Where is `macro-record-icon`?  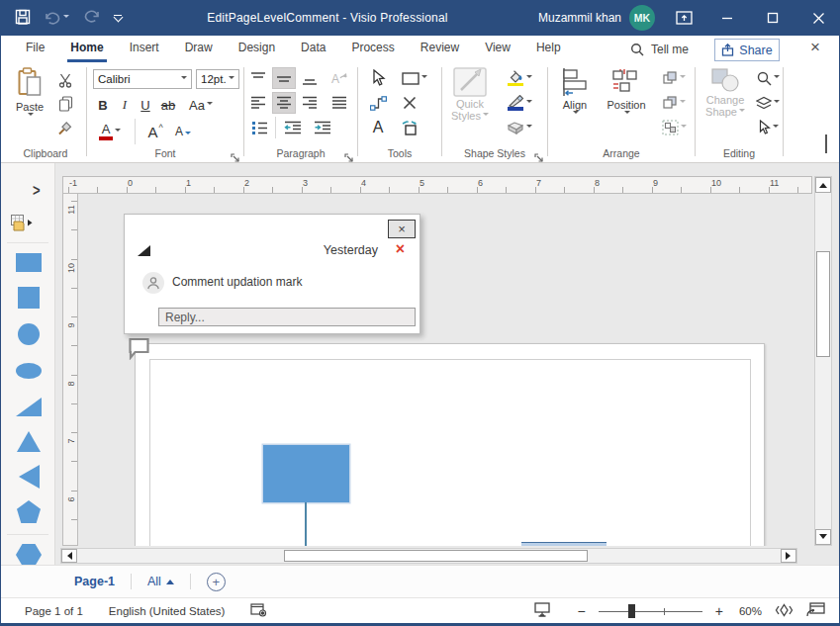
macro-record-icon is located at coordinates (259, 611).